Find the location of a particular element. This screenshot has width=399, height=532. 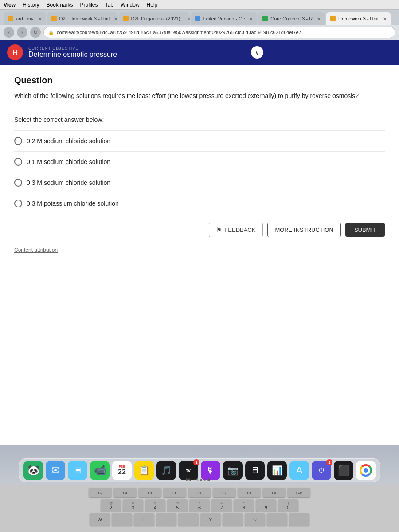

key-amp-7: & 7 is located at coordinates (222, 505).